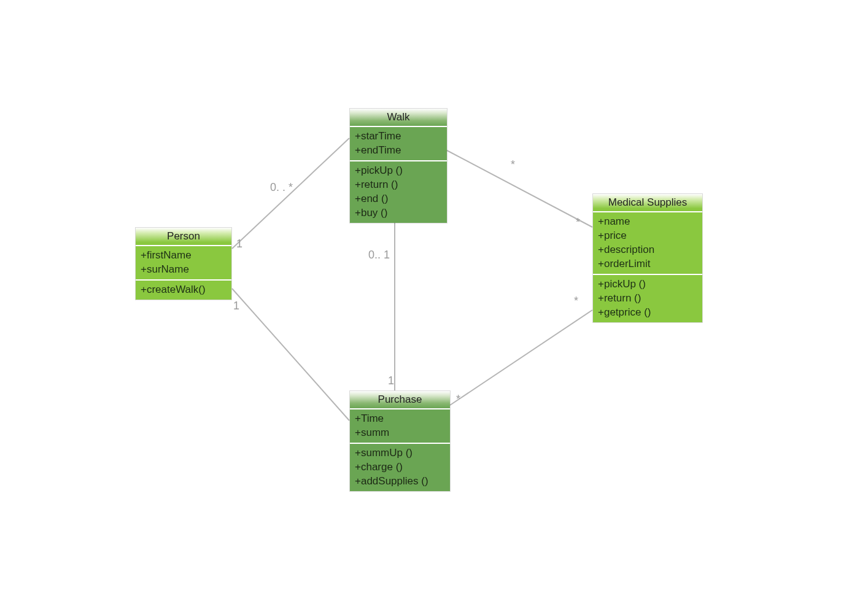  Describe the element at coordinates (184, 270) in the screenshot. I see `attr: +surName` at that location.